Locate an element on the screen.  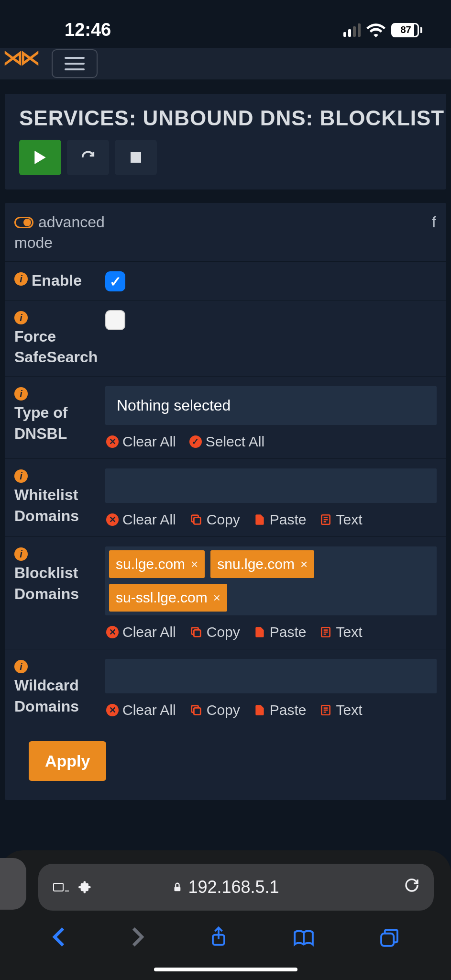
dnsbl-type-label: Type of DNSBL is located at coordinates (60, 423).